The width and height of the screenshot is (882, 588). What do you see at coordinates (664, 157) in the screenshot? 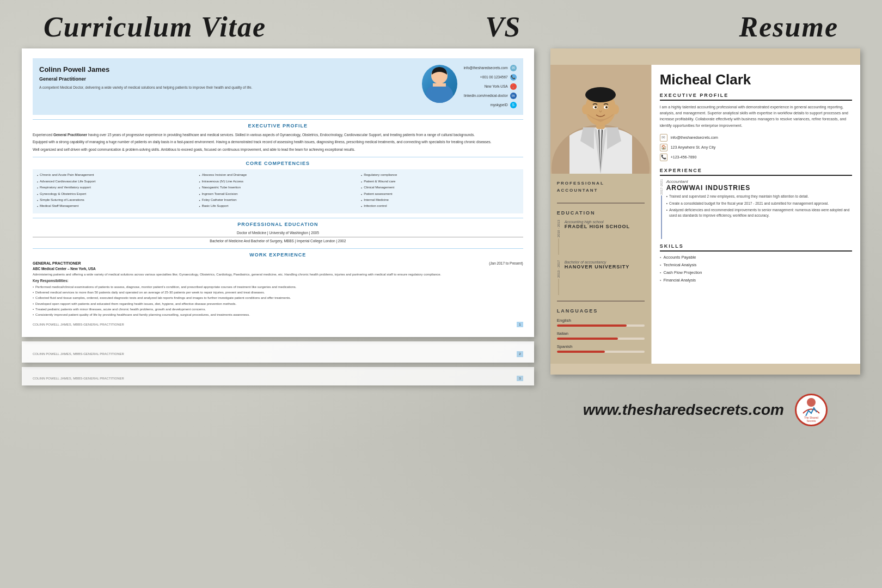
I see `resume-phone-icon: 📞` at bounding box center [664, 157].